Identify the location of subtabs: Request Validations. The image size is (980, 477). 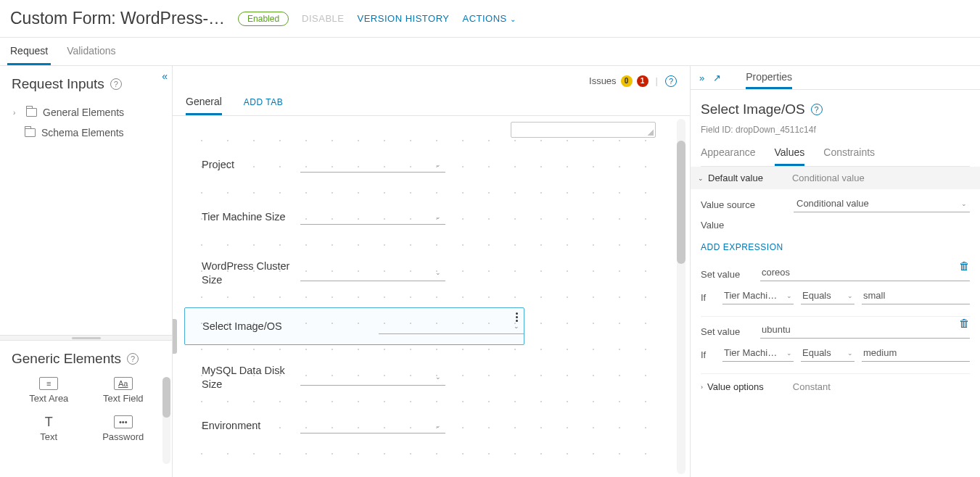
(490, 52).